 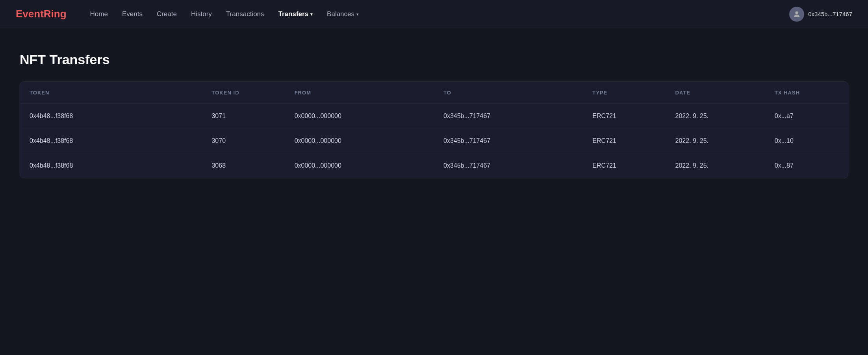 I want to click on user-section: 0x345b...717467, so click(x=821, y=14).